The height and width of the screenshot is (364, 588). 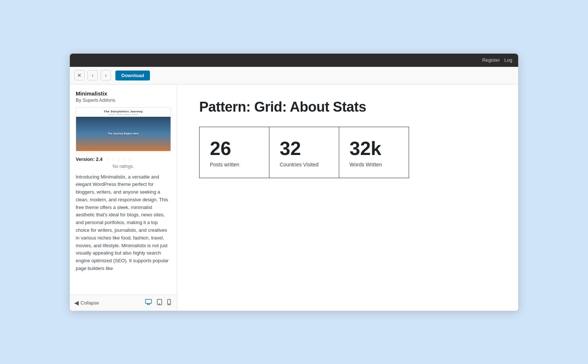 I want to click on preview-nav-dots, so click(x=123, y=115).